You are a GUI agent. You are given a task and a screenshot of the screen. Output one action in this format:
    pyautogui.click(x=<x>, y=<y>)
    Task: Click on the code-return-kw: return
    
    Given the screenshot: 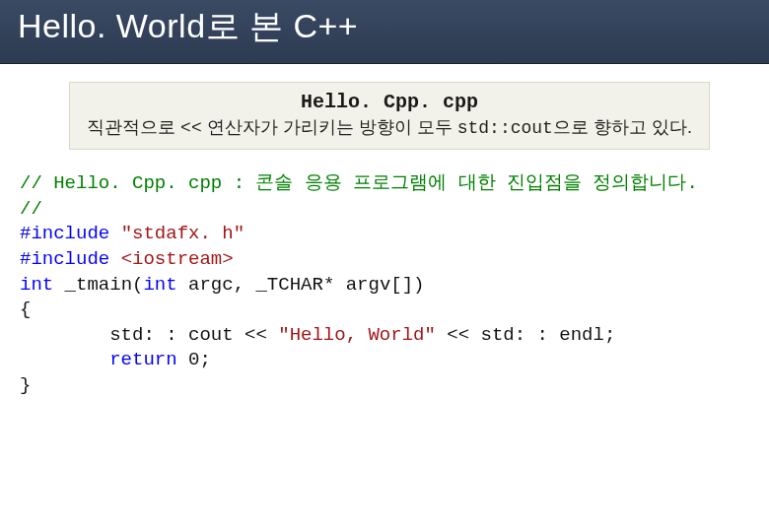 What is the action you would take?
    pyautogui.click(x=143, y=360)
    